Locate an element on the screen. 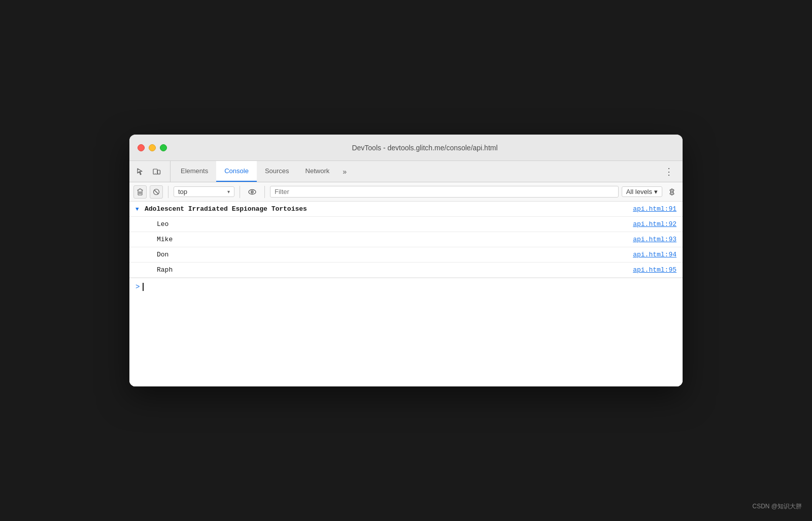 This screenshot has width=812, height=521. title-bar: DevTools - devtools.glitch.me/console/ap… is located at coordinates (406, 148).